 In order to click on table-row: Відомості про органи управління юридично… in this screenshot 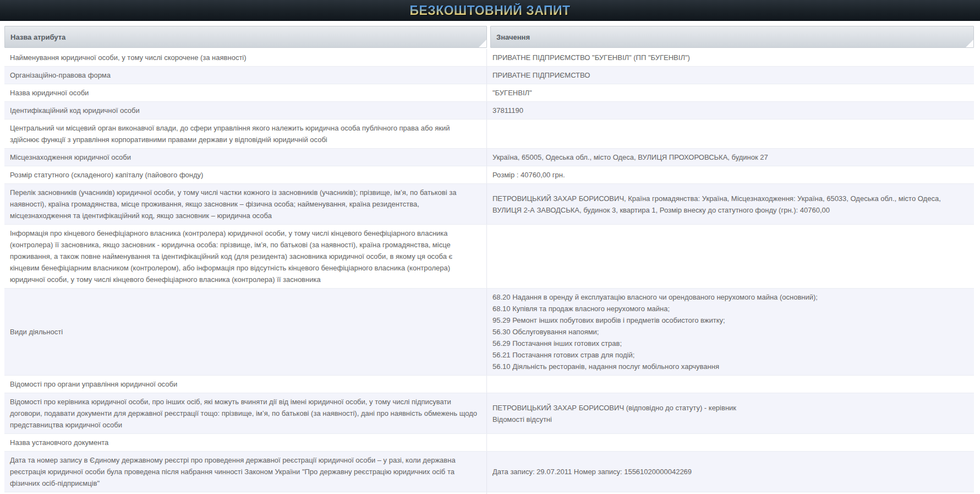, I will do `click(489, 384)`.